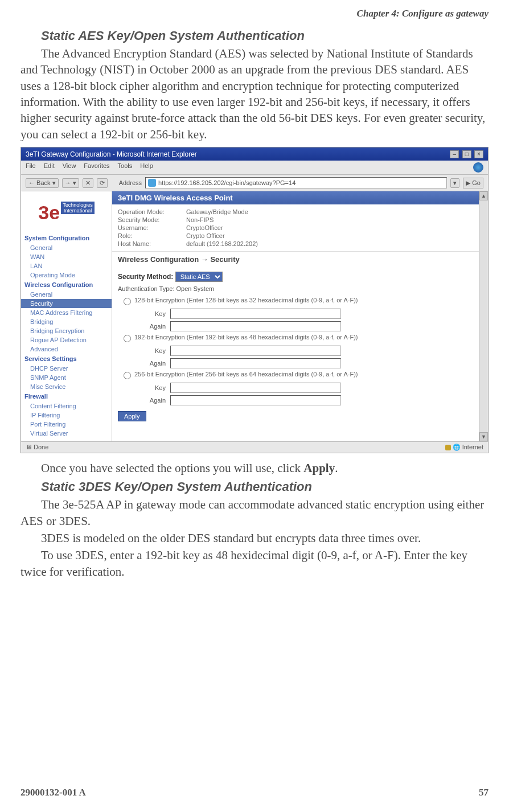  I want to click on close-button: ×, so click(479, 154).